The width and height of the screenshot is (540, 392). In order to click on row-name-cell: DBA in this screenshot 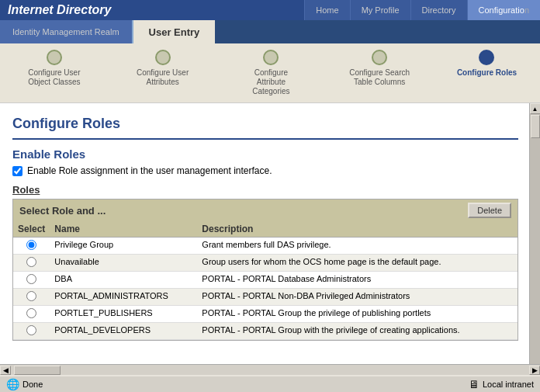, I will do `click(123, 280)`.